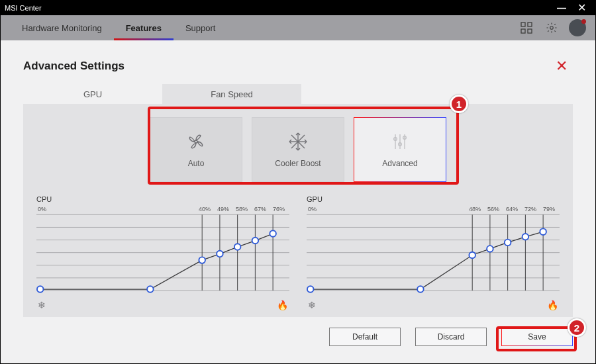  What do you see at coordinates (298, 332) in the screenshot?
I see `action-button-row: Default Discard Save` at bounding box center [298, 332].